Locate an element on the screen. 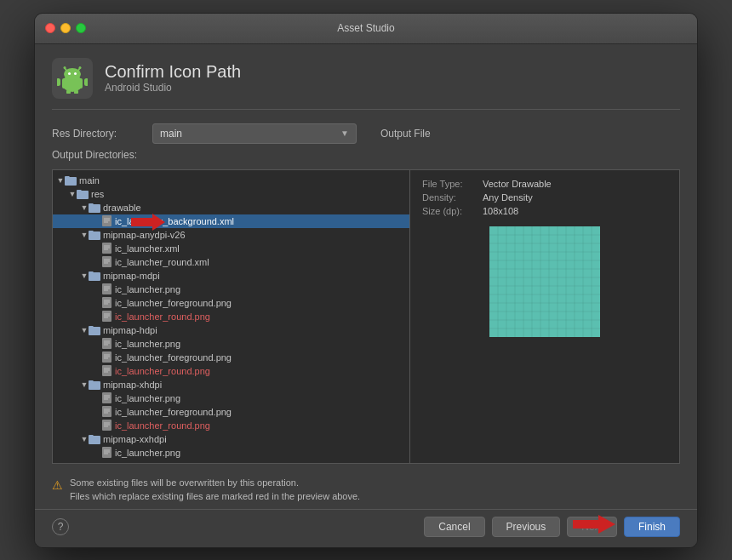 The image size is (732, 560). tree-item-ic_launcher_png_xxhdpi: ic_launcher.png is located at coordinates (232, 453).